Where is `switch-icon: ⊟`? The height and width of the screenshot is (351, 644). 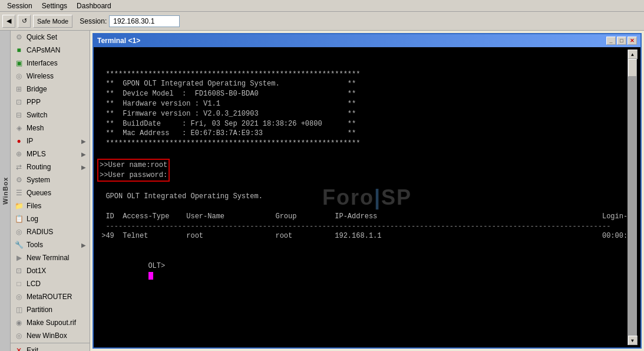 switch-icon: ⊟ is located at coordinates (19, 115).